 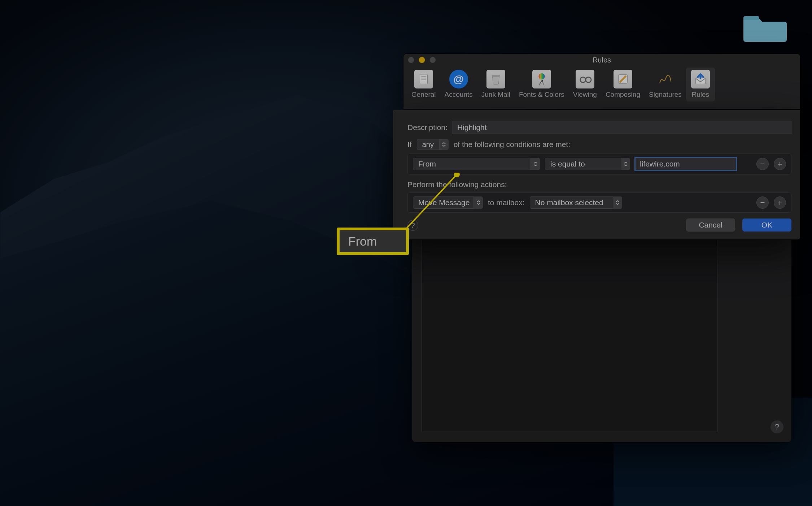 I want to click on mail-preferences-window: Rules General @ Accounts Junk Mail A, so click(x=602, y=82).